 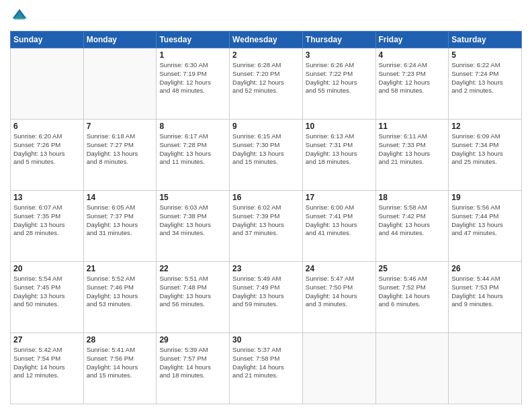 What do you see at coordinates (485, 84) in the screenshot?
I see `calendar-cell: 5Sunrise: 6:22 AM Sunset: 7:24 PM Daylig…` at bounding box center [485, 84].